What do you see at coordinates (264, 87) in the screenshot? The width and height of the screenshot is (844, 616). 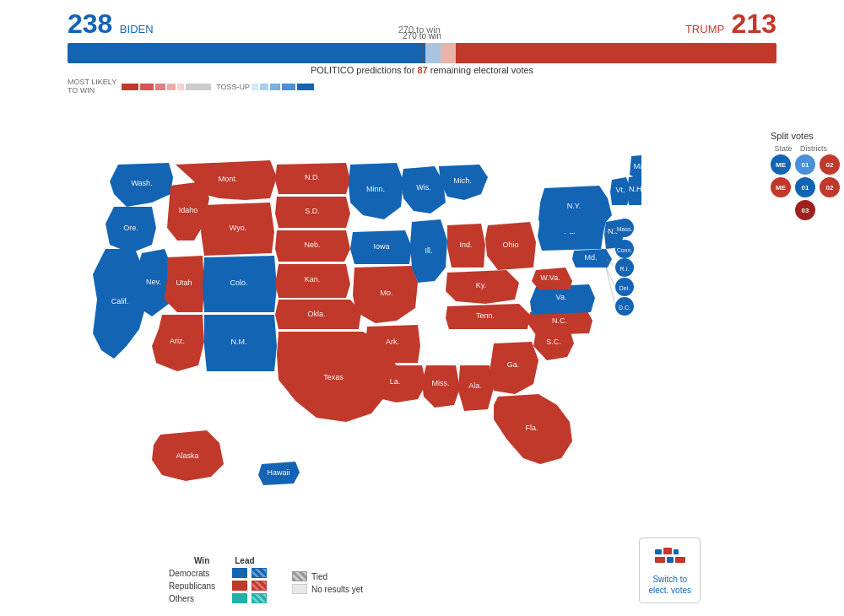 I see `lb-light-blue` at bounding box center [264, 87].